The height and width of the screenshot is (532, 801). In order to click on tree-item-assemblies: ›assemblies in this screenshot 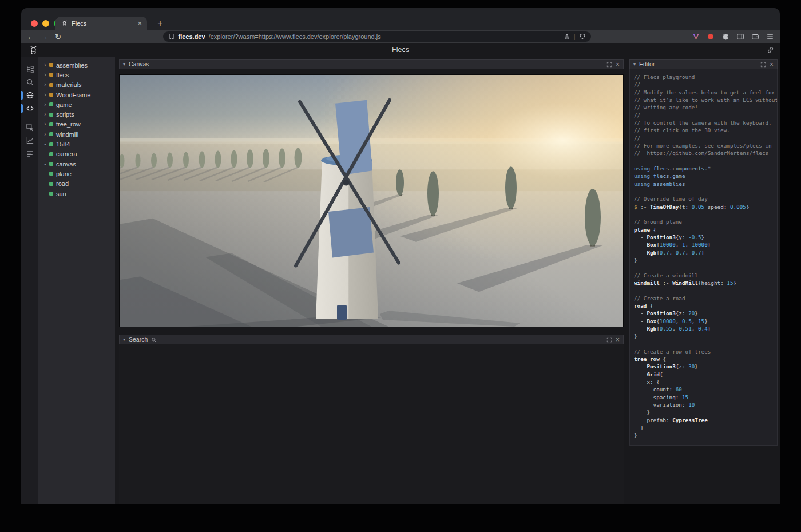, I will do `click(77, 65)`.